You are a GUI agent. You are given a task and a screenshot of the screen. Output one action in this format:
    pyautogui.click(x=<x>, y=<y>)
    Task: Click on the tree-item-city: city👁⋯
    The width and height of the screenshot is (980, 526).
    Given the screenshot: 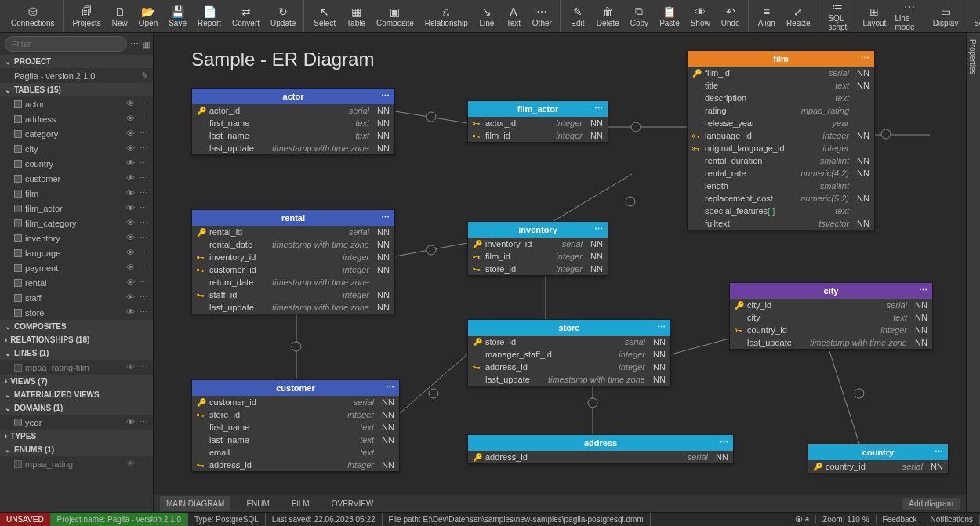 What is the action you would take?
    pyautogui.click(x=77, y=149)
    